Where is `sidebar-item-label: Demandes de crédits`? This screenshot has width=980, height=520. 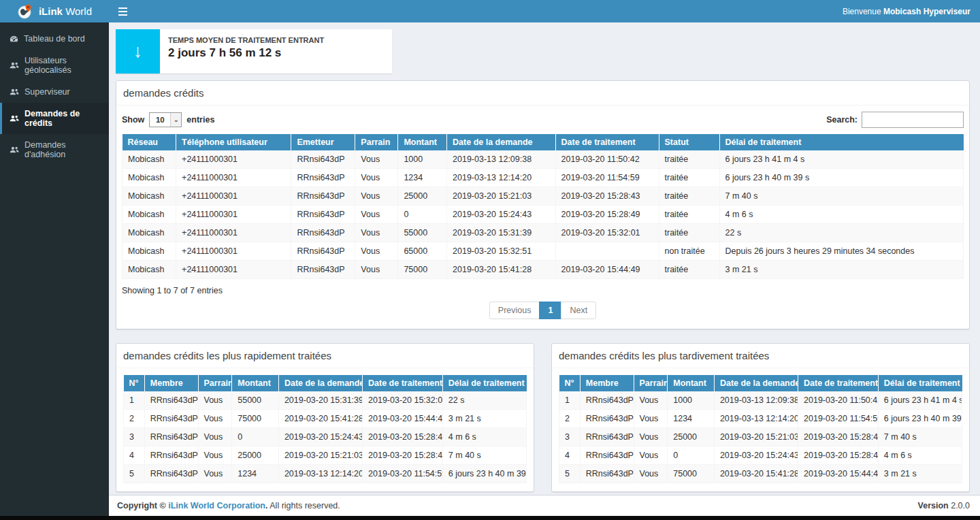
sidebar-item-label: Demandes de crédits is located at coordinates (64, 118).